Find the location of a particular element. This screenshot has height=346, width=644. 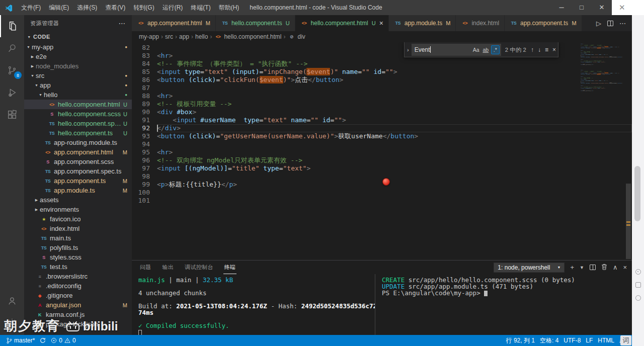

run-button-icon: ▷ is located at coordinates (599, 23).